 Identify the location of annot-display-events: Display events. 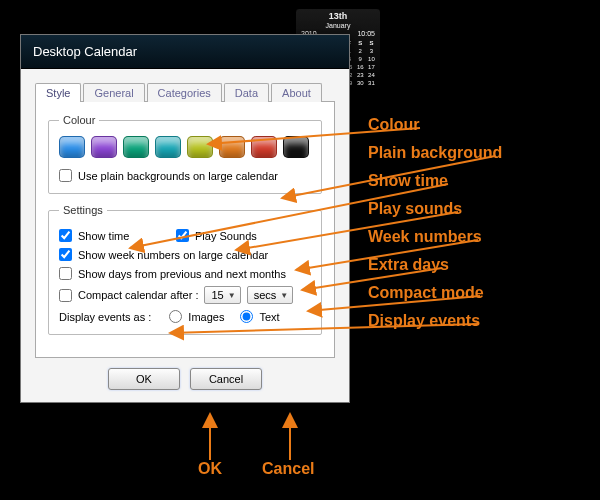
(424, 321).